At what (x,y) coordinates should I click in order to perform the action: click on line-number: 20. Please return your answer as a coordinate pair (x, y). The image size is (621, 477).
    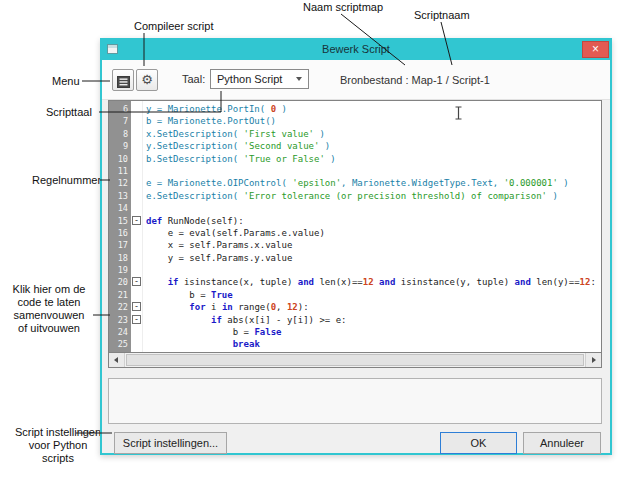
    Looking at the image, I should click on (120, 282).